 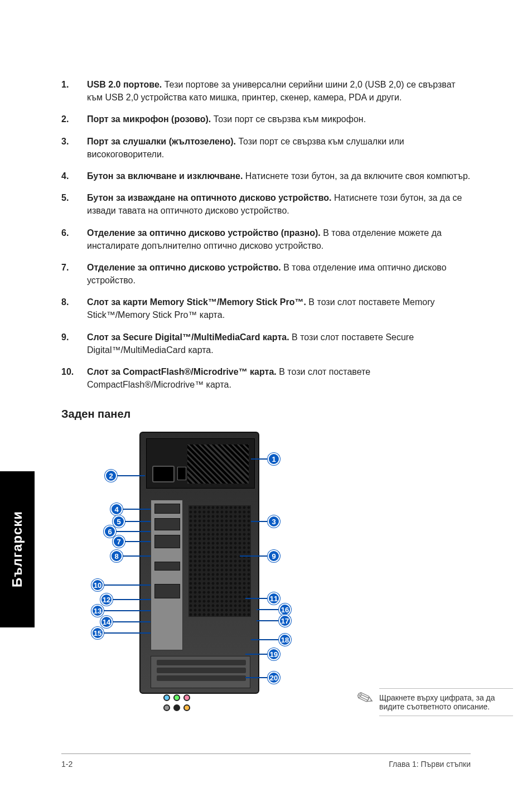 I want to click on item-number: 3., so click(x=74, y=148).